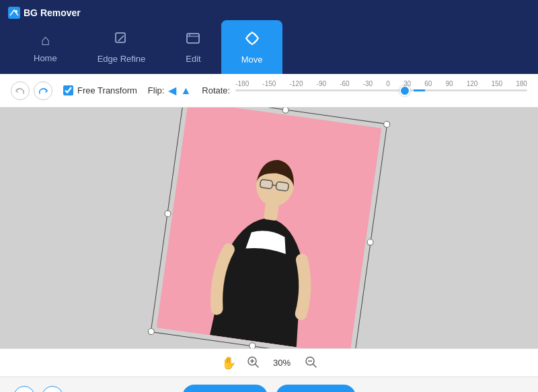  What do you see at coordinates (370, 242) in the screenshot?
I see `handle-middle-right` at bounding box center [370, 242].